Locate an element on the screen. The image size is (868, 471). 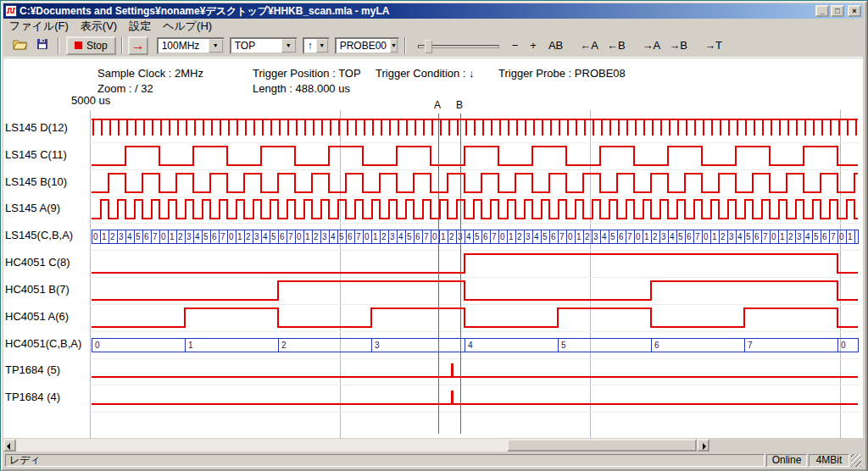
right-arrow-icon is located at coordinates (704, 446).